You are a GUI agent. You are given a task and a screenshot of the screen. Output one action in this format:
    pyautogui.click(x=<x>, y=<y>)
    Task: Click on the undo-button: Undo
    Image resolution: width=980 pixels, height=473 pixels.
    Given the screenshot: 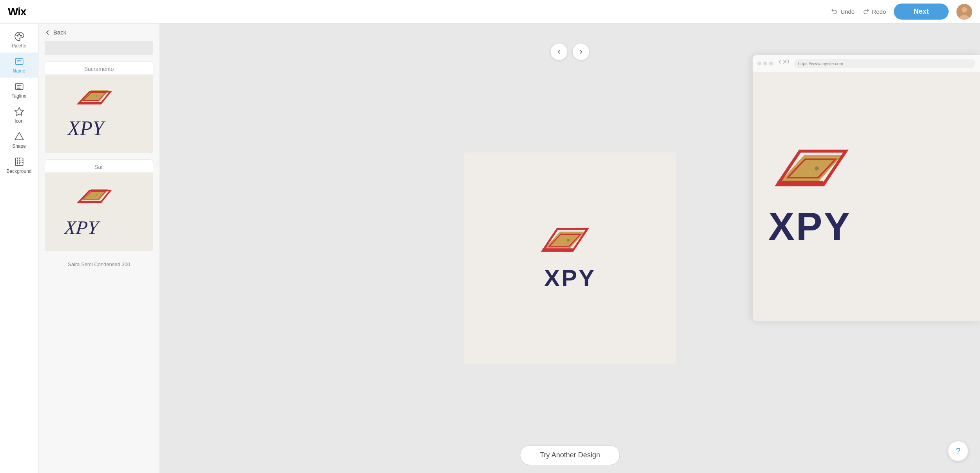 What is the action you would take?
    pyautogui.click(x=843, y=12)
    